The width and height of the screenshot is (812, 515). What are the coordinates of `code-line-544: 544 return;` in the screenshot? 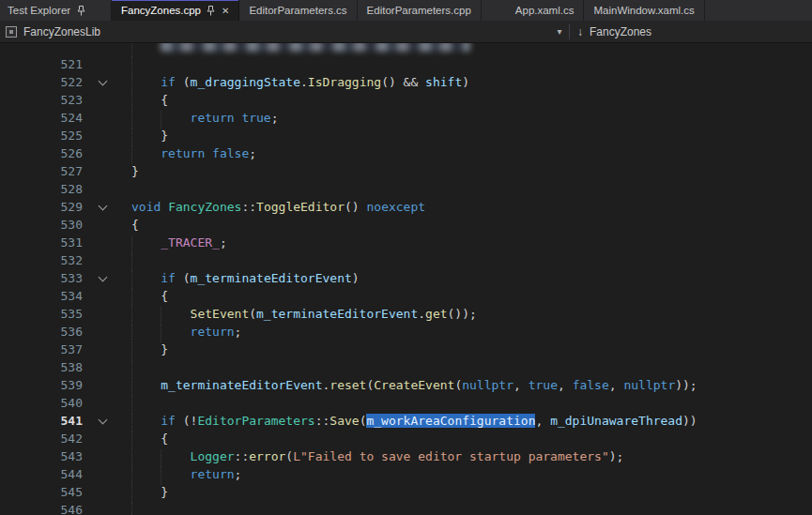 It's located at (406, 475).